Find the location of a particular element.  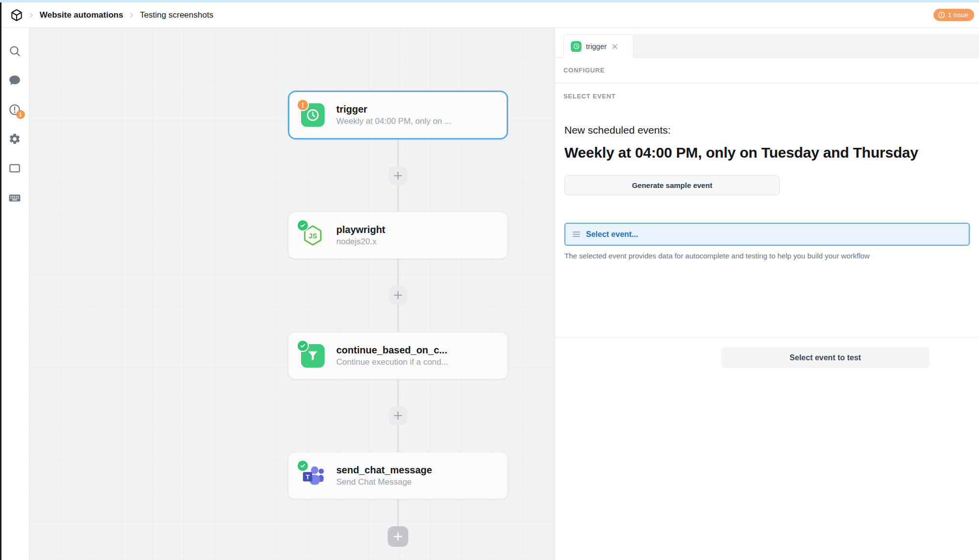

alerts-icon: 1 is located at coordinates (15, 110).